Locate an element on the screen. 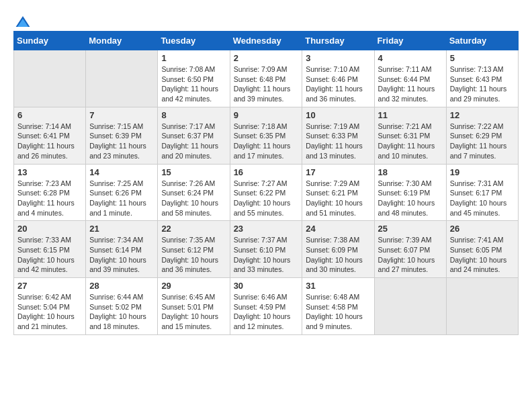 The width and height of the screenshot is (532, 411). day-number: 10 is located at coordinates (338, 116).